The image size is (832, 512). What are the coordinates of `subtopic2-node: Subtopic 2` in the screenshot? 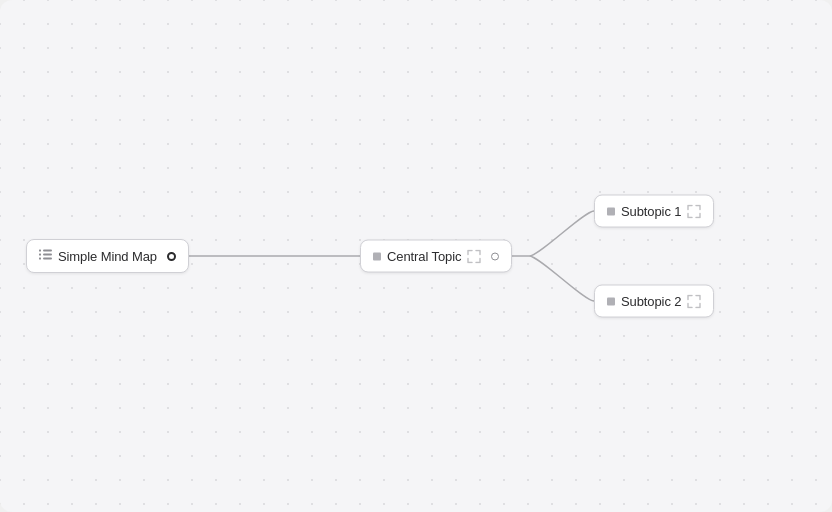 It's located at (654, 302).